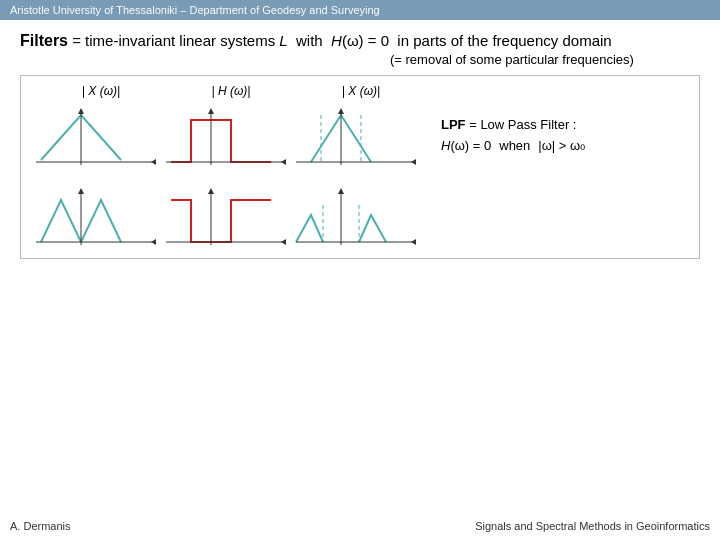 The image size is (720, 540). What do you see at coordinates (454, 124) in the screenshot?
I see `lpf-bold: LPF` at bounding box center [454, 124].